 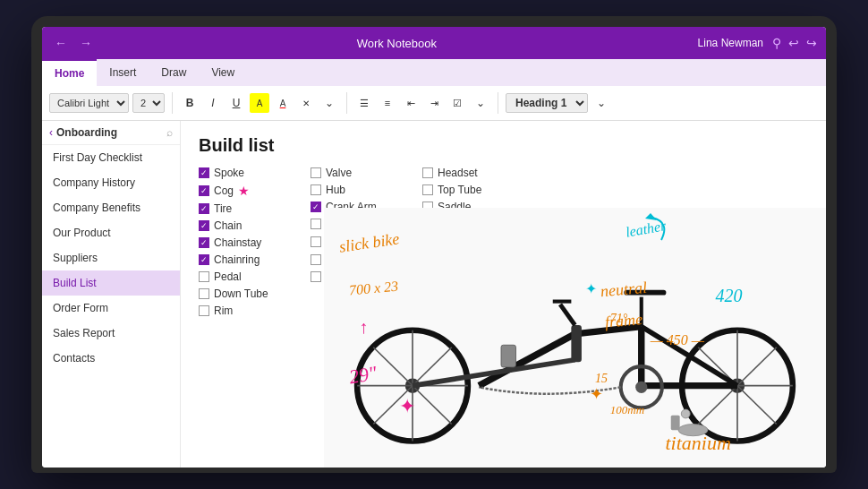 I want to click on item-label-headset: Headset, so click(x=458, y=173).